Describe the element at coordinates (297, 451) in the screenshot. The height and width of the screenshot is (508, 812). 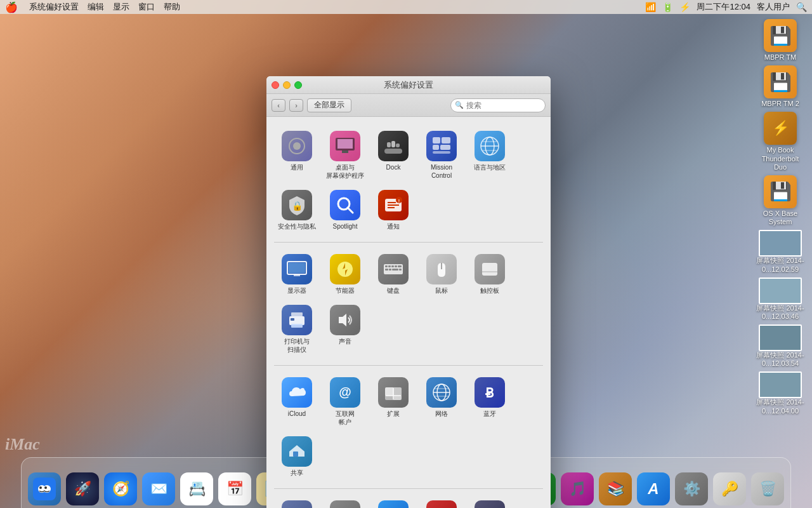
I see `sharing-icon` at that location.